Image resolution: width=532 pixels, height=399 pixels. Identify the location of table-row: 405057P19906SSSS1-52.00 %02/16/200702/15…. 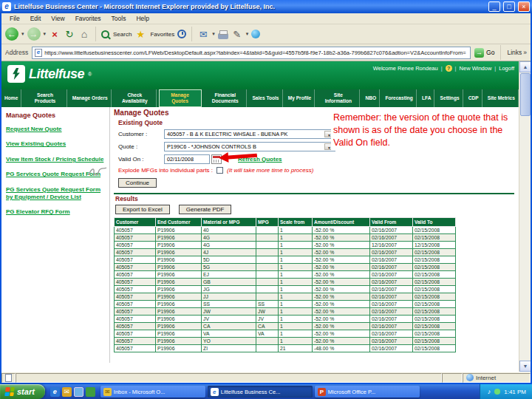
(285, 304).